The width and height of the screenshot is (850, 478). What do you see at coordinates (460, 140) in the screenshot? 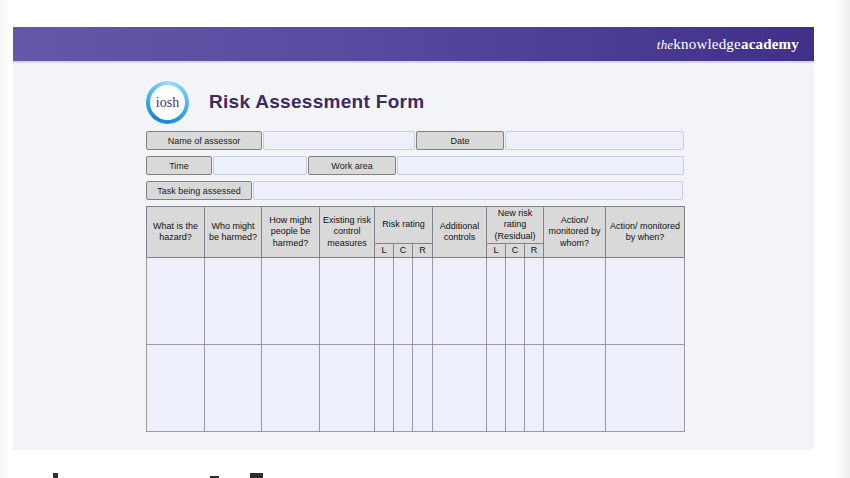
I see `date-label: Date` at bounding box center [460, 140].